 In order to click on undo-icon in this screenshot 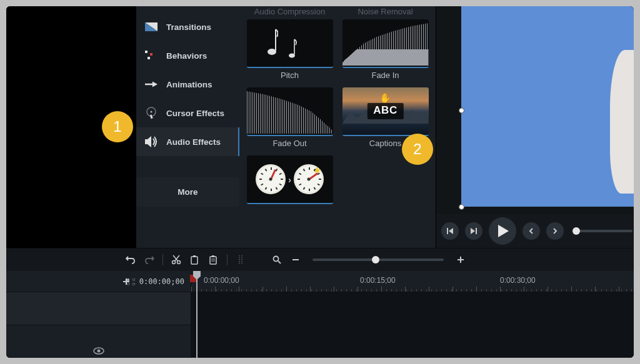, I will do `click(131, 260)`.